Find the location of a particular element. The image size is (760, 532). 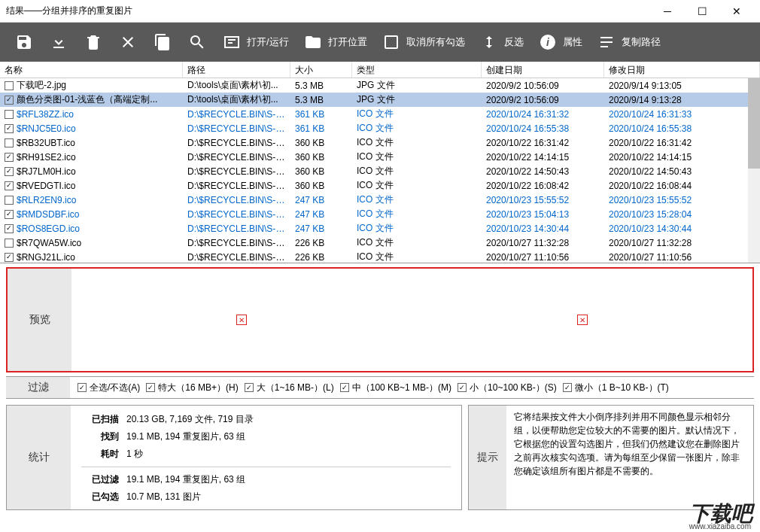

toolbar-folder-button: 打开位置 is located at coordinates (335, 42).